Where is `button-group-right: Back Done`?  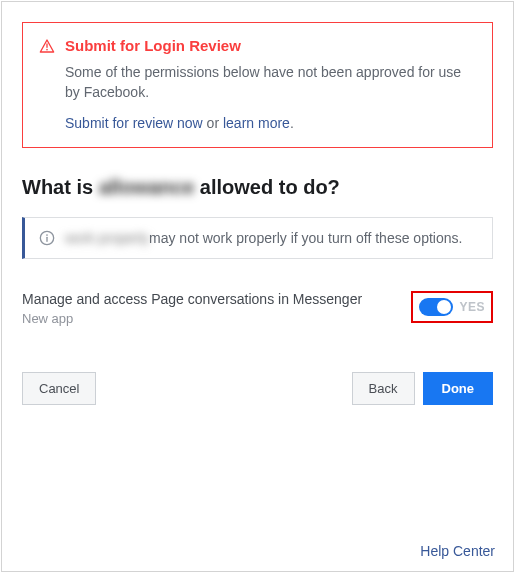
button-group-right: Back Done is located at coordinates (422, 388).